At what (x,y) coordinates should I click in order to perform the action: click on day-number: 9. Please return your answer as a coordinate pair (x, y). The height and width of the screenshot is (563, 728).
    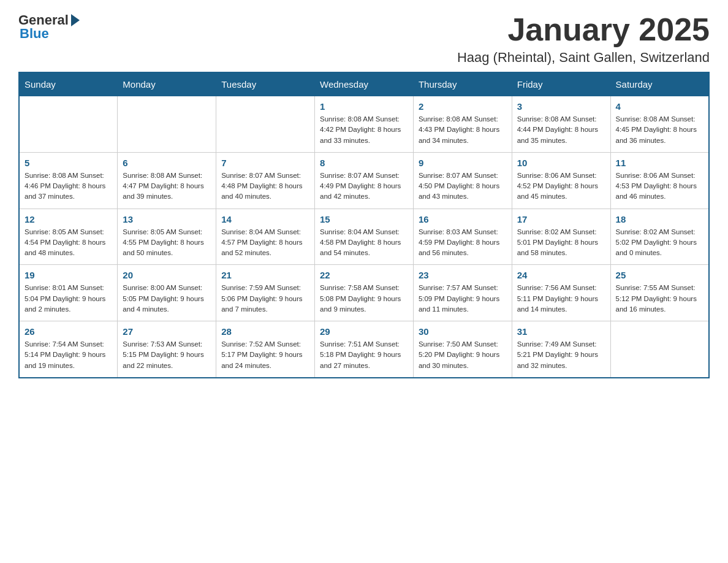
    Looking at the image, I should click on (463, 163).